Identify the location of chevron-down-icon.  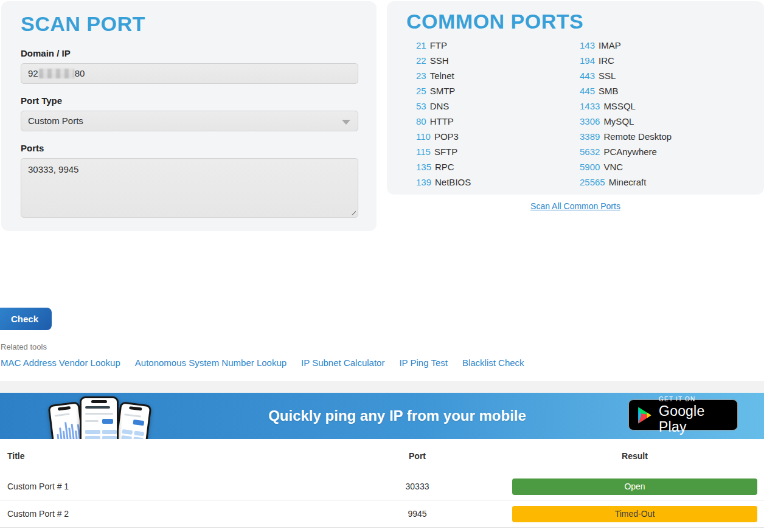
(346, 122).